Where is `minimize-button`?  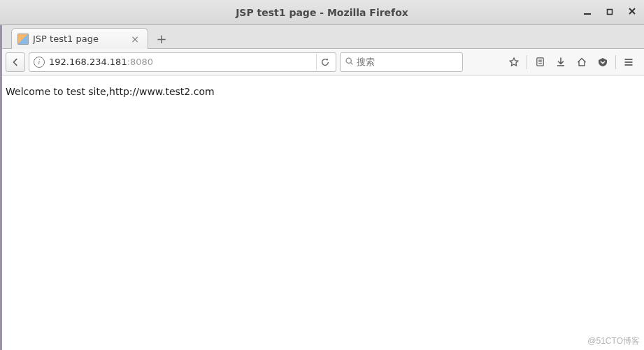 minimize-button is located at coordinates (587, 13).